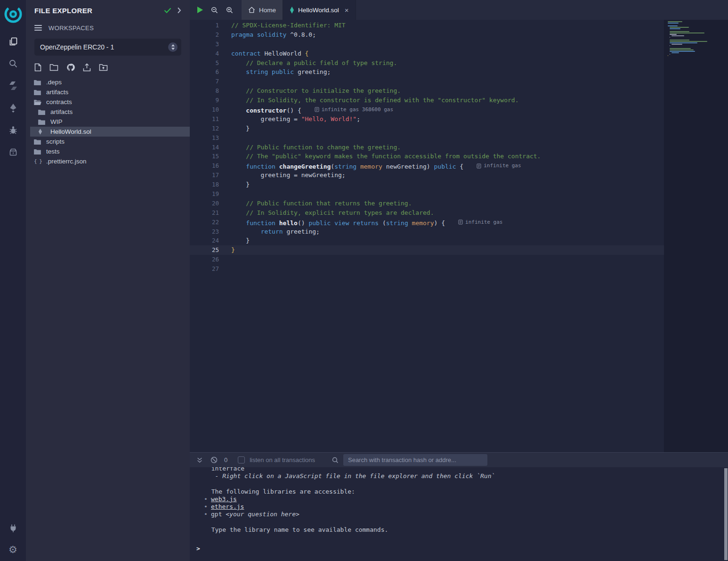 The height and width of the screenshot is (561, 728). What do you see at coordinates (427, 63) in the screenshot?
I see `code-line: 5 // Declare a public field of type stri…` at bounding box center [427, 63].